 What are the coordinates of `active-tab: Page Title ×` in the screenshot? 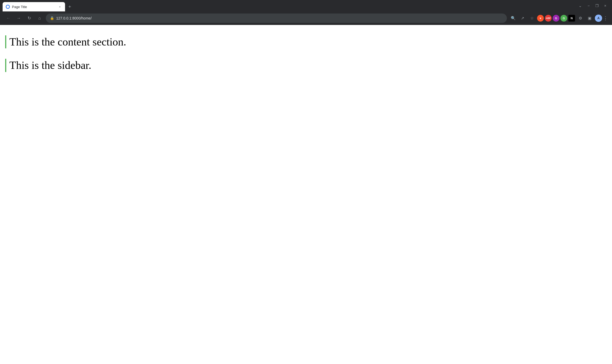 It's located at (34, 7).